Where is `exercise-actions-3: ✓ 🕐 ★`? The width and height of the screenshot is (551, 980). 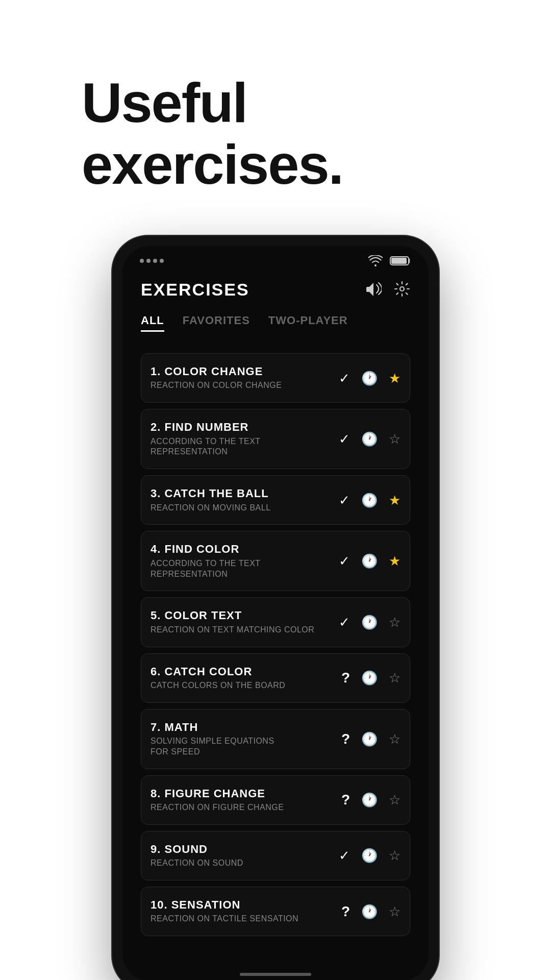 exercise-actions-3: ✓ 🕐 ★ is located at coordinates (369, 500).